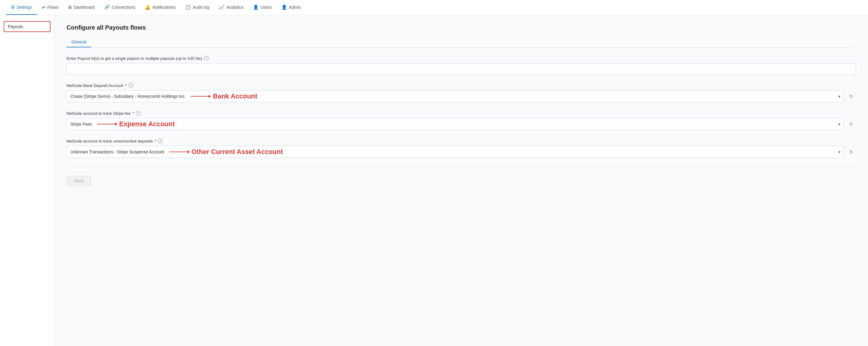 The height and width of the screenshot is (346, 868). I want to click on stripe-fee-row: Stripe Fees Expense Account ▾, so click(461, 124).